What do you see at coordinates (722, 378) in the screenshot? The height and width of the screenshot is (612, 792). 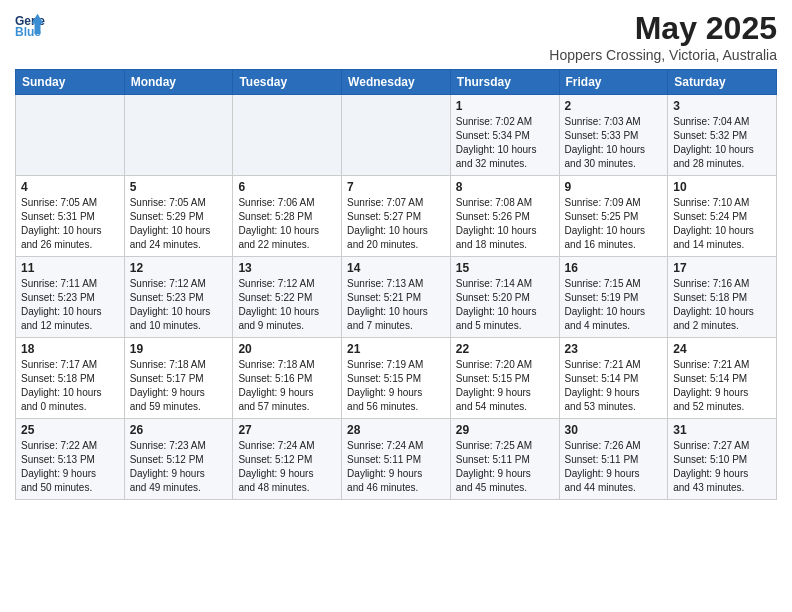 I see `calendar-cell: 24Sunrise: 7:21 AM Sunset: 5:14 PM Dayli…` at bounding box center [722, 378].